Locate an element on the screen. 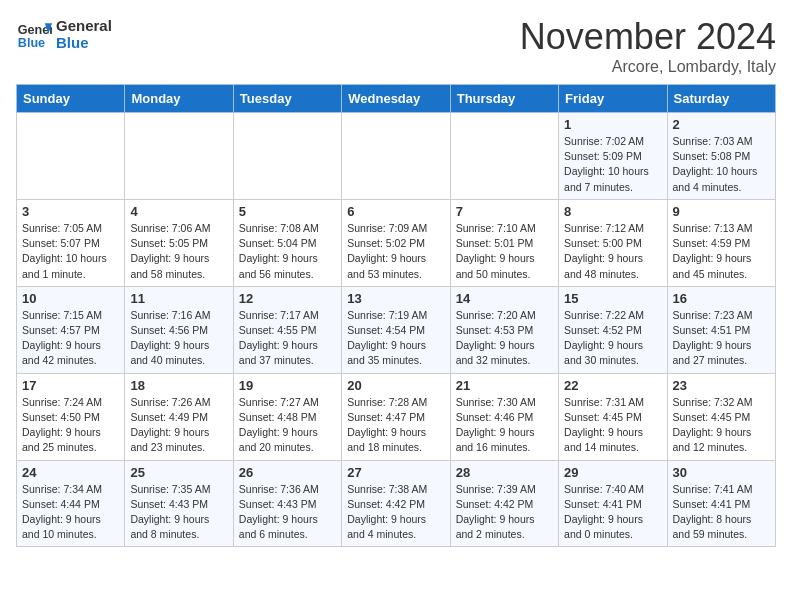 Image resolution: width=792 pixels, height=612 pixels. day-number: 11 is located at coordinates (178, 298).